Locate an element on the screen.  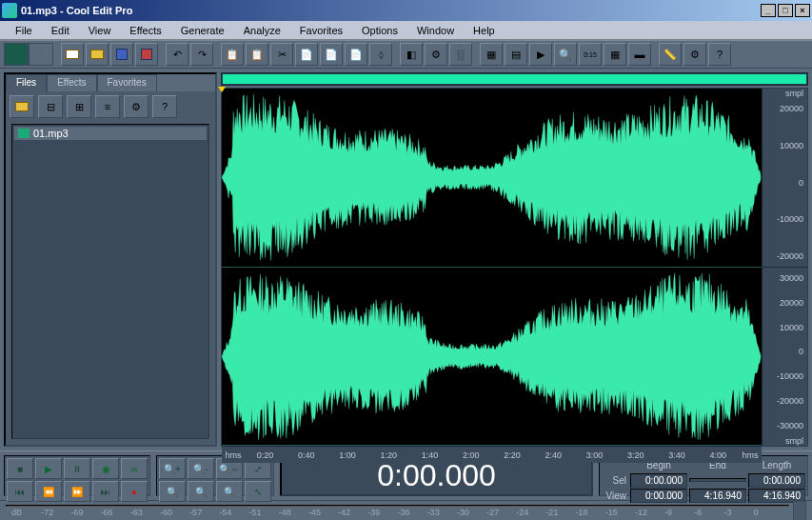
row-sel: Sel is located at coordinates (615, 480).